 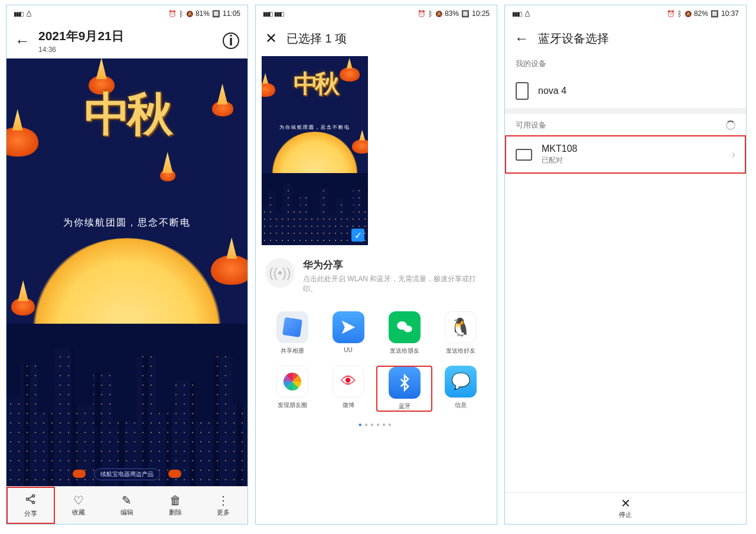 I want to click on toolbar-edit-label: 编辑, so click(x=127, y=513).